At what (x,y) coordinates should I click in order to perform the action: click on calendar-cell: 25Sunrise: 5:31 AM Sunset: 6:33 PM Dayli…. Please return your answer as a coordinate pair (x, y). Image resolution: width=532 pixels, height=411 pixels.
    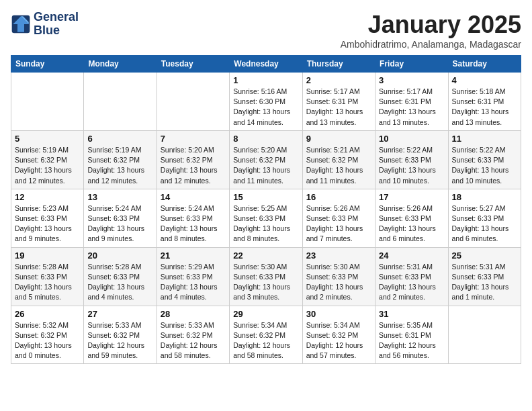
    Looking at the image, I should click on (484, 277).